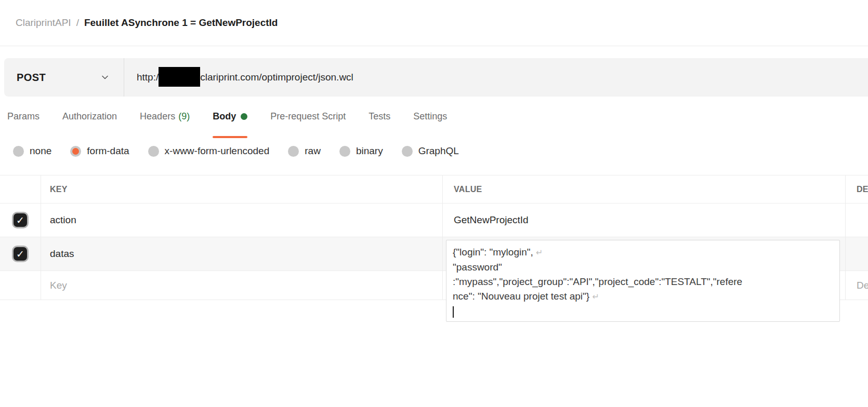 The image size is (868, 407). What do you see at coordinates (100, 151) in the screenshot?
I see `mode-form-data: form-data` at bounding box center [100, 151].